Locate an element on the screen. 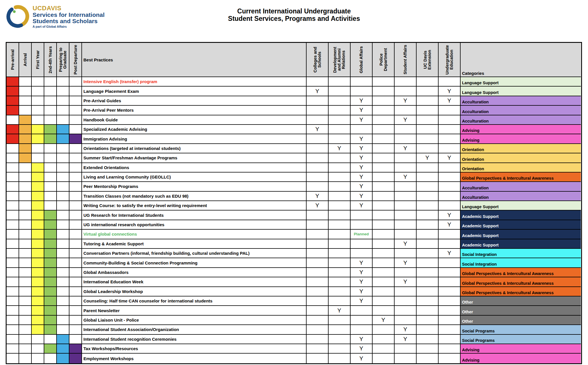 The width and height of the screenshot is (588, 365). timeline-header-2nd-4th-years: 2nd-4th Years is located at coordinates (51, 60).